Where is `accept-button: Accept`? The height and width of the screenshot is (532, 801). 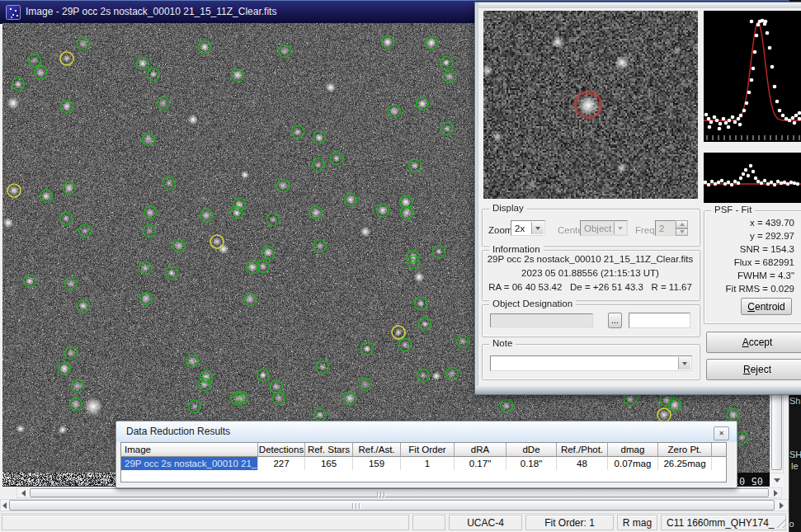 accept-button: Accept is located at coordinates (754, 342).